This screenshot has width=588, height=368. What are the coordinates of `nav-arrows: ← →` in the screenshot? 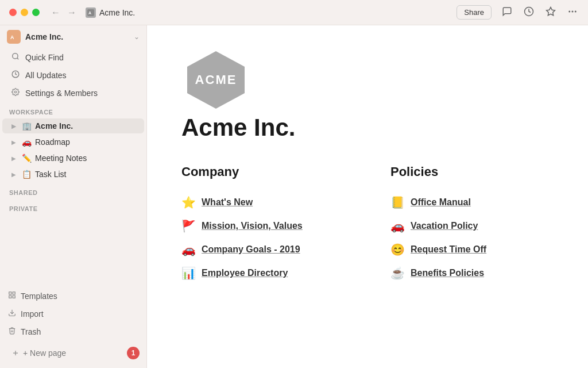 It's located at (64, 13).